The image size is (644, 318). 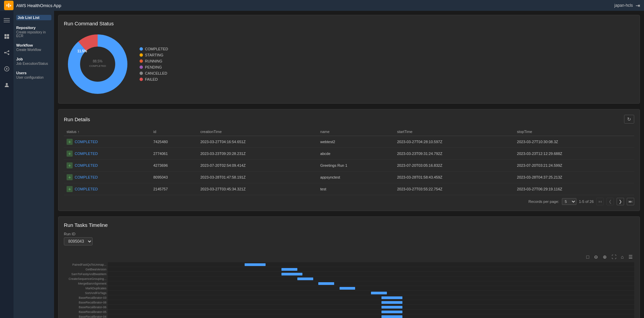 What do you see at coordinates (9, 5) in the screenshot?
I see `aws-logo` at bounding box center [9, 5].